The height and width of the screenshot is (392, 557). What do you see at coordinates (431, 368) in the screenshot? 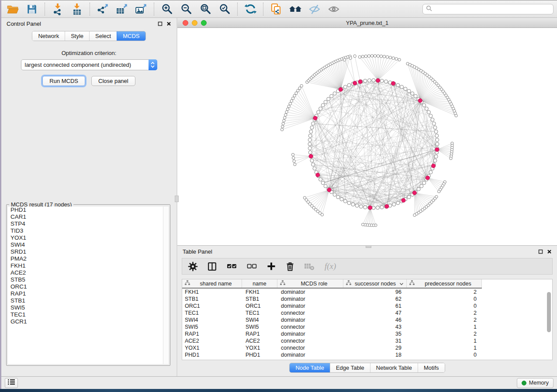
I see `tab-motifs: Motifs` at bounding box center [431, 368].